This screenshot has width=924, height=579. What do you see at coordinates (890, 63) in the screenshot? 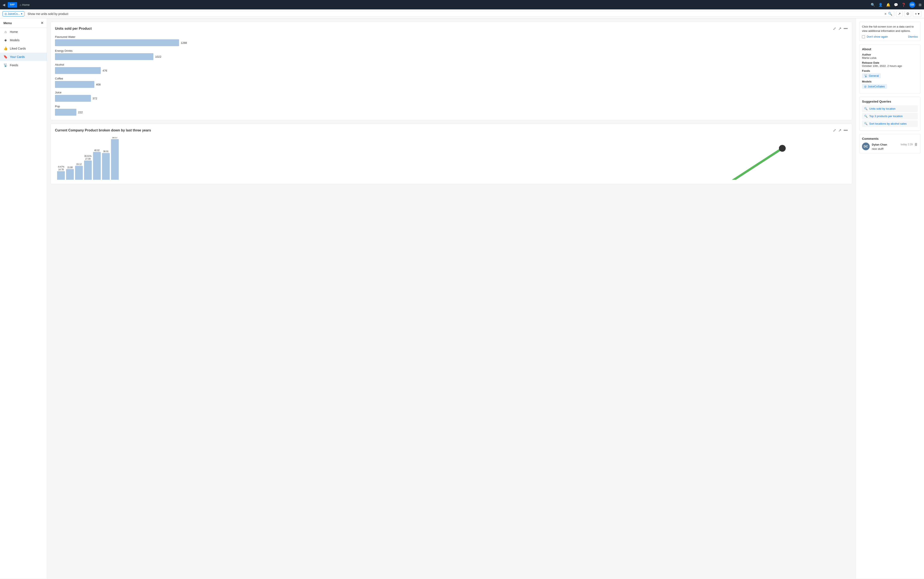
I see `release-key: Release Date` at bounding box center [890, 63].